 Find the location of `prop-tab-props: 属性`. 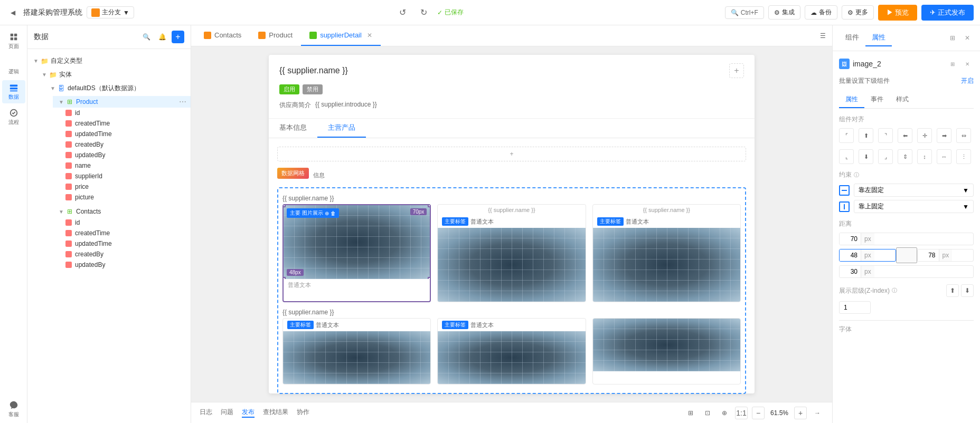

prop-tab-props: 属性 is located at coordinates (852, 100).